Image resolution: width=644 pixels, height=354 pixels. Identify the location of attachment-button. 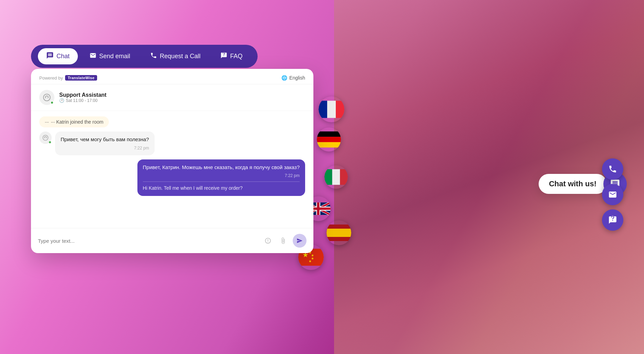
(283, 241).